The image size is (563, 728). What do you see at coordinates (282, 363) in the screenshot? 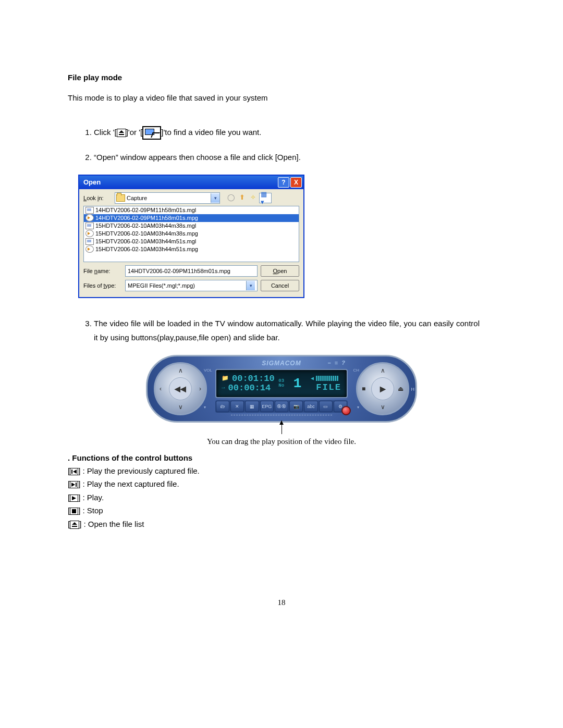
I see `brand-bar: SIGMACOM – ≡ ?` at bounding box center [282, 363].